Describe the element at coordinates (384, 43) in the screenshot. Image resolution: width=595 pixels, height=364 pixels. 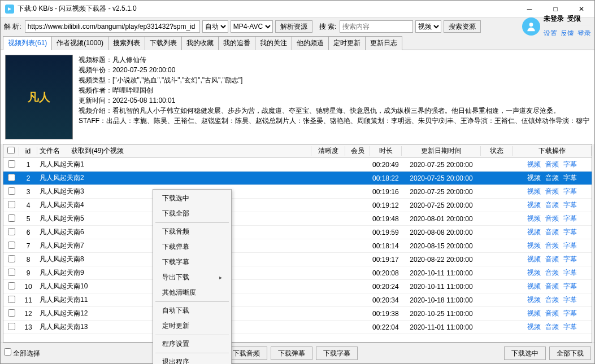
I see `tab-9: 更新日志` at that location.